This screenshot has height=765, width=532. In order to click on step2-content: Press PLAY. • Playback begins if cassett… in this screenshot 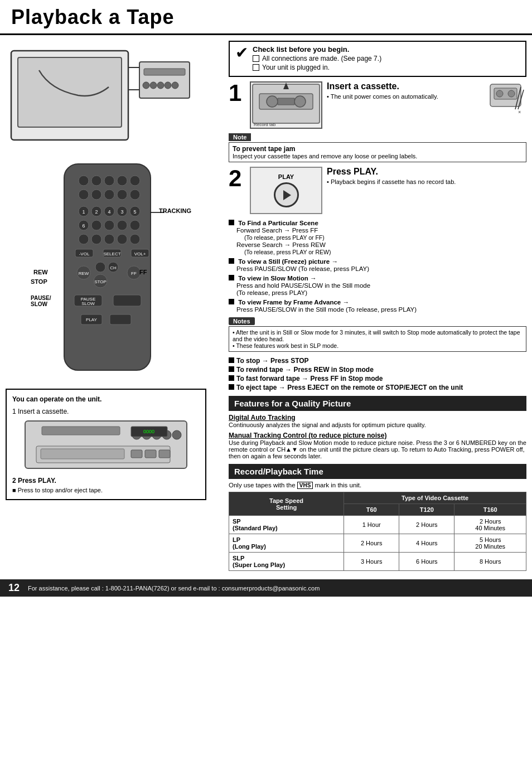, I will do `click(427, 176)`.